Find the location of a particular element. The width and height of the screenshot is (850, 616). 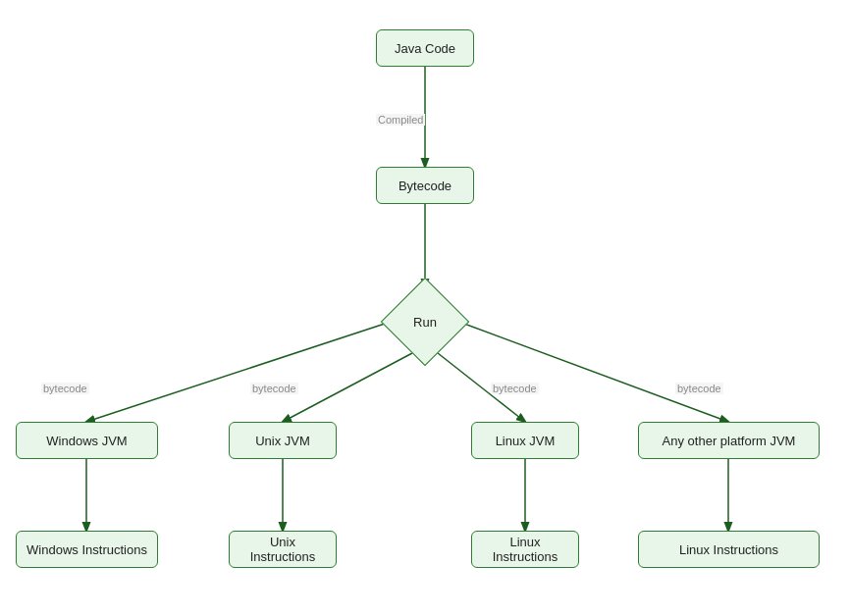

linux-instructions-label: Linux Instructions is located at coordinates (525, 549).